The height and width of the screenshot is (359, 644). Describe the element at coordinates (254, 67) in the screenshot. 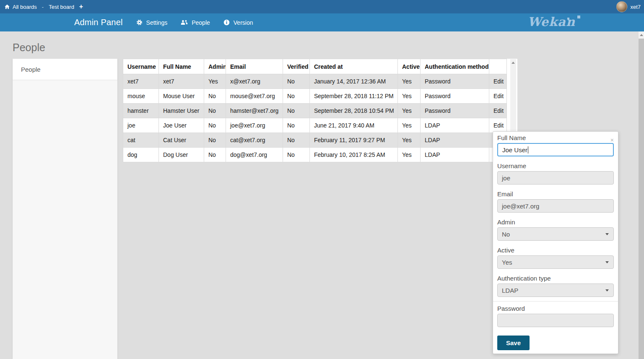

I see `column-header: Email` at that location.